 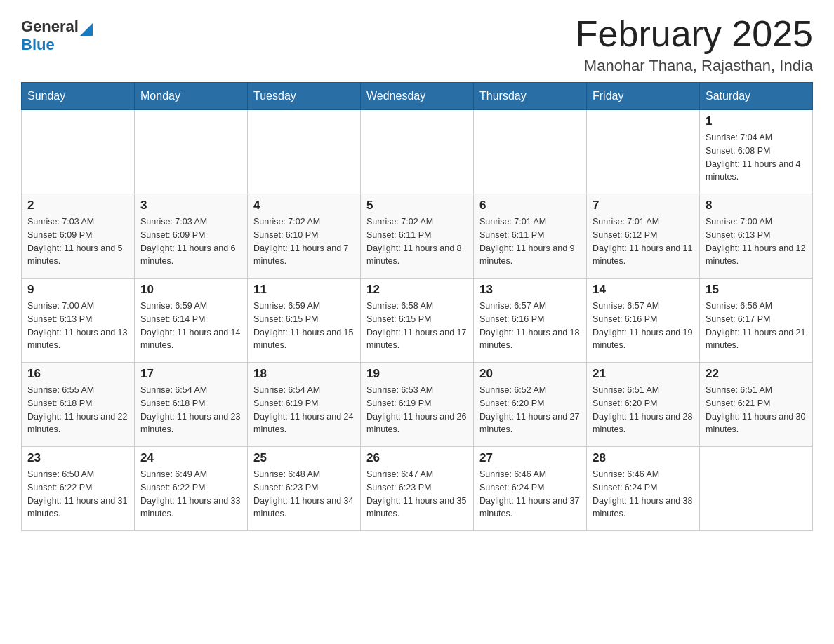 What do you see at coordinates (694, 45) in the screenshot?
I see `title-section: February 2025 Manohar Thana, Rajasthan, …` at bounding box center [694, 45].